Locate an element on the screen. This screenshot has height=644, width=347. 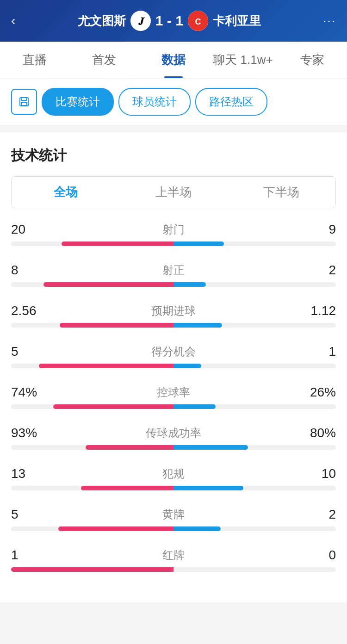
away-team-name: 卡利亚里 is located at coordinates (237, 21).